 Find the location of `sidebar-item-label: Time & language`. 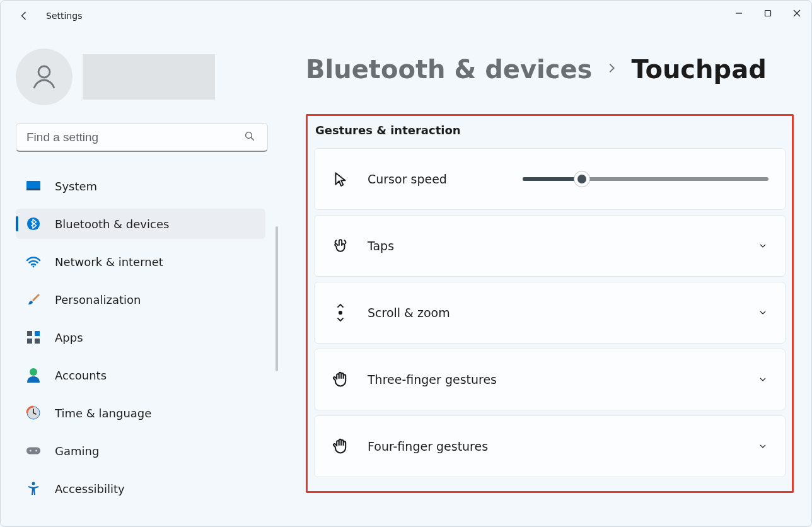

sidebar-item-label: Time & language is located at coordinates (103, 414).